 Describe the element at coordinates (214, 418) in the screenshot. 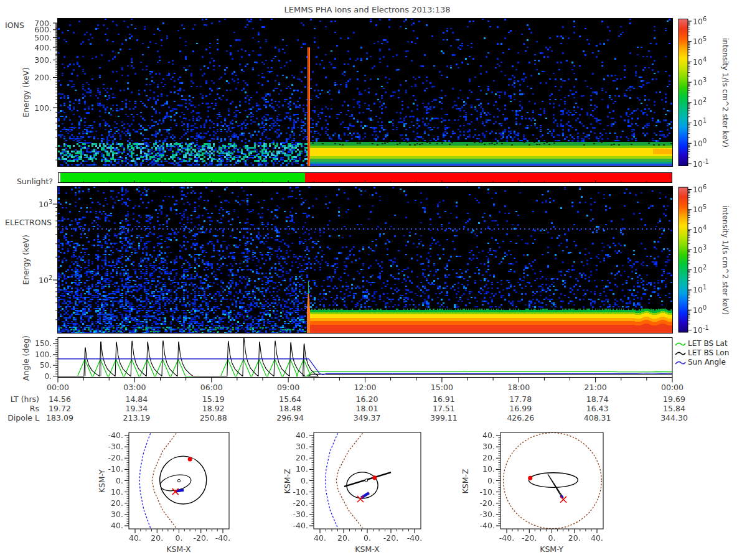

I see `ephemeris-value: 250.88` at that location.